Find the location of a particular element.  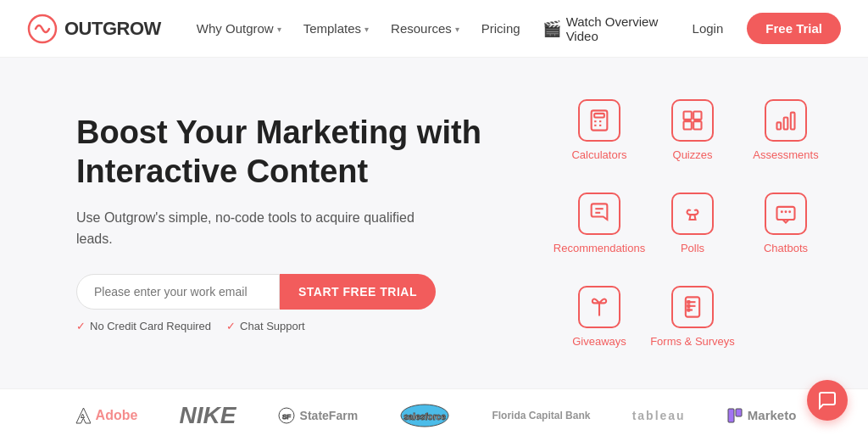

brand-tableau-label: tableau is located at coordinates (659, 416).